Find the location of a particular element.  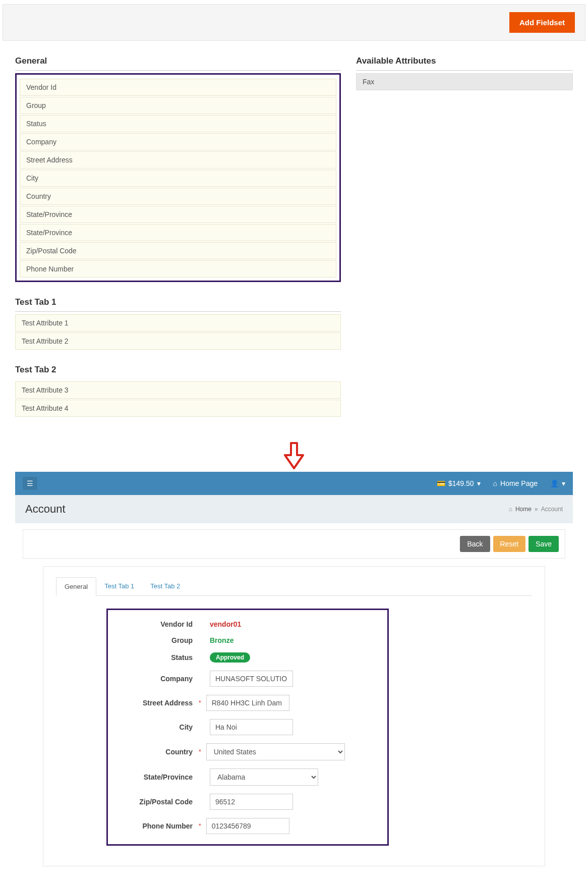

company-field is located at coordinates (251, 679).